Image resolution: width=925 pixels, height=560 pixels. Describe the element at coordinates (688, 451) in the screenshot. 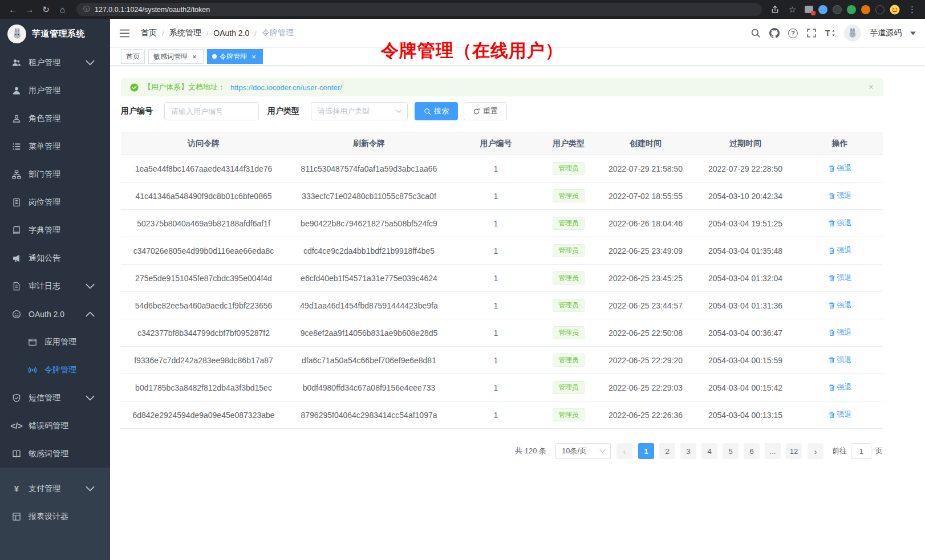

I see `page-button-3: 3` at that location.